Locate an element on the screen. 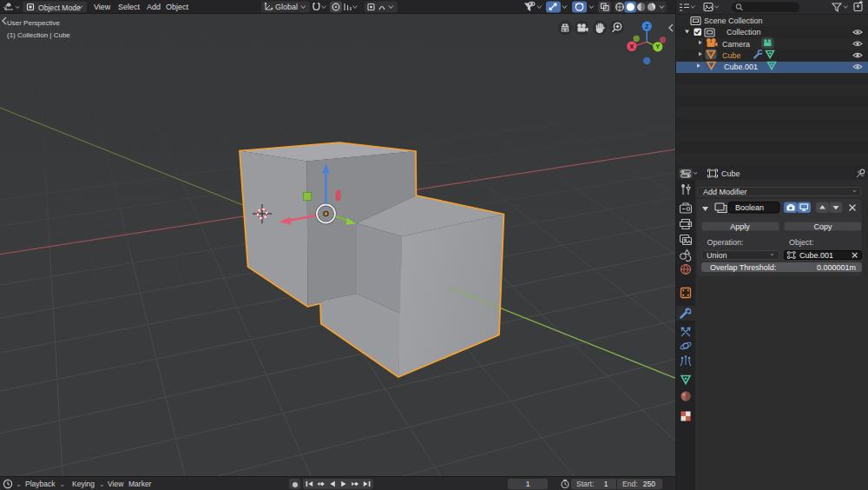  svg-text: Y is located at coordinates (658, 47).